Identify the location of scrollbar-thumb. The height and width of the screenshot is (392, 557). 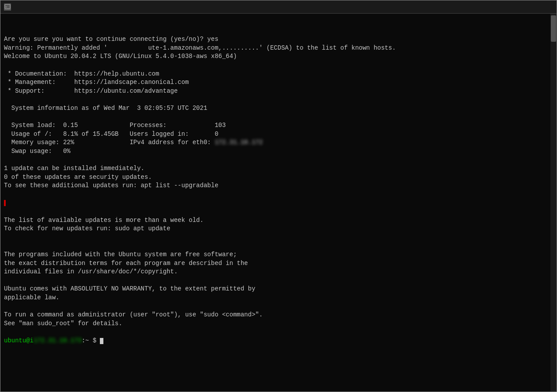
(553, 29).